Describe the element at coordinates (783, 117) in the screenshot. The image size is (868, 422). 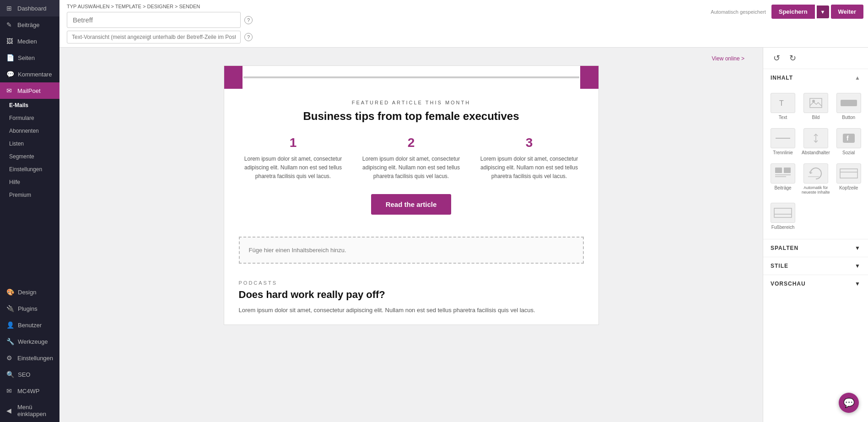
I see `block-text-label: Text` at that location.